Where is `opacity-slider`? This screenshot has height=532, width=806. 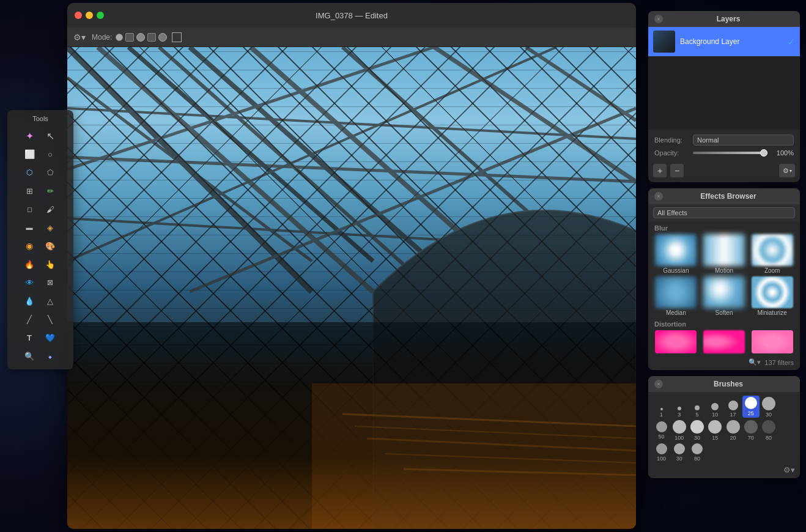 opacity-slider is located at coordinates (730, 153).